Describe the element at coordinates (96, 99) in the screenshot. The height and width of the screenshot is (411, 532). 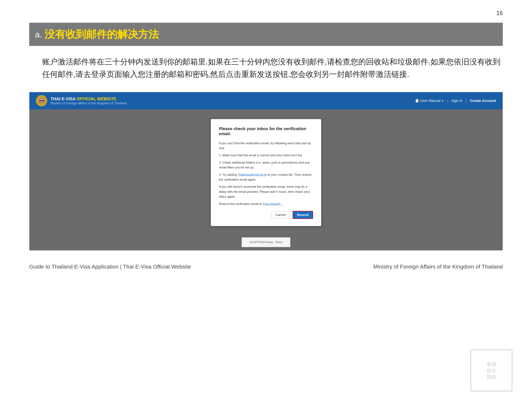
I see `nav-title-official: OFFICIAL WEBSITE` at that location.